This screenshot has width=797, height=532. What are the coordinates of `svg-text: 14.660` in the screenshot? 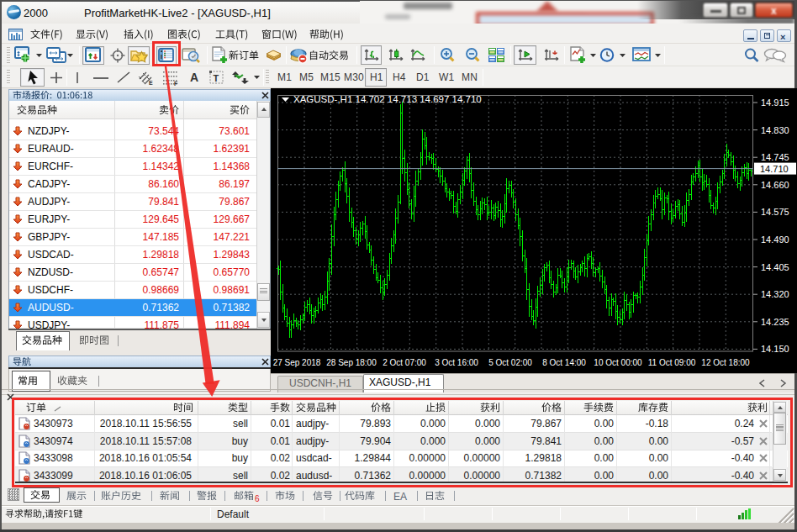 It's located at (775, 185).